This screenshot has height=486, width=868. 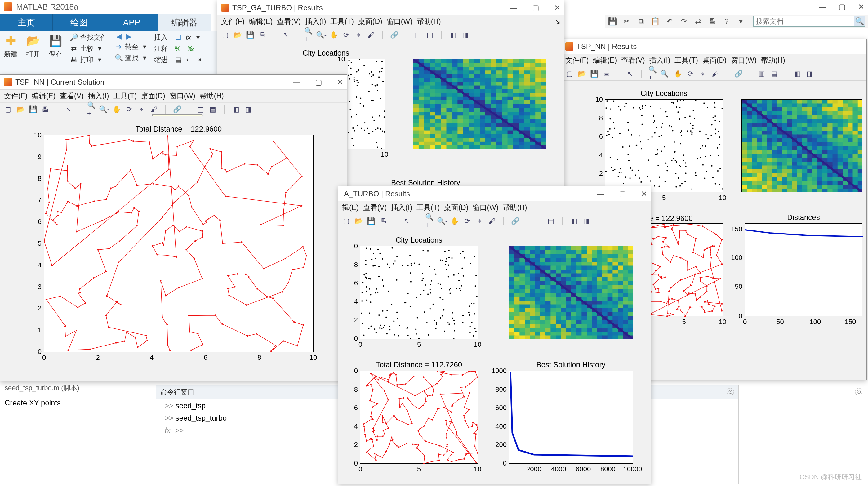 What do you see at coordinates (350, 208) in the screenshot?
I see `menu-edit: 辑(E)` at bounding box center [350, 208].